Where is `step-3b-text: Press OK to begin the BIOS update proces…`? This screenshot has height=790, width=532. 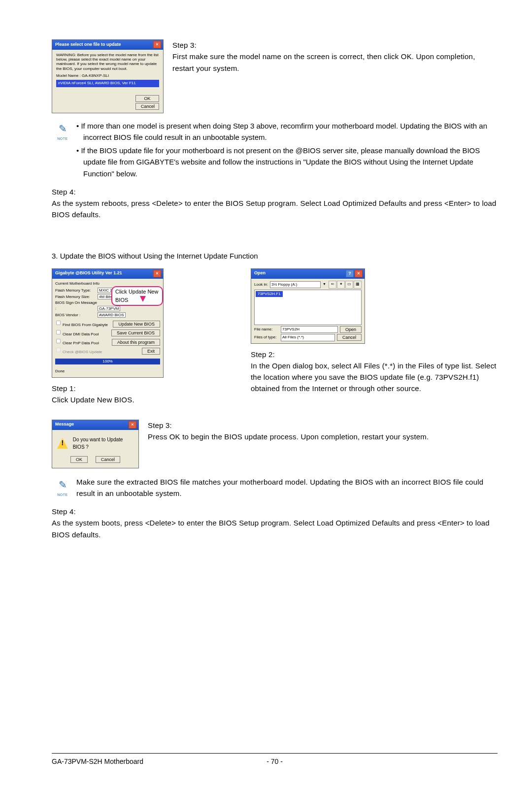
step-3b-text: Press OK to begin the BIOS update proces… is located at coordinates (288, 436).